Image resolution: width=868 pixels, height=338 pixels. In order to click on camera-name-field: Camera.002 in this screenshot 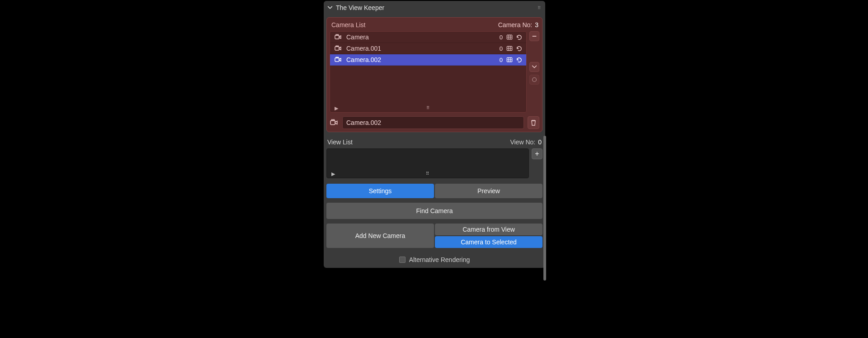, I will do `click(433, 123)`.